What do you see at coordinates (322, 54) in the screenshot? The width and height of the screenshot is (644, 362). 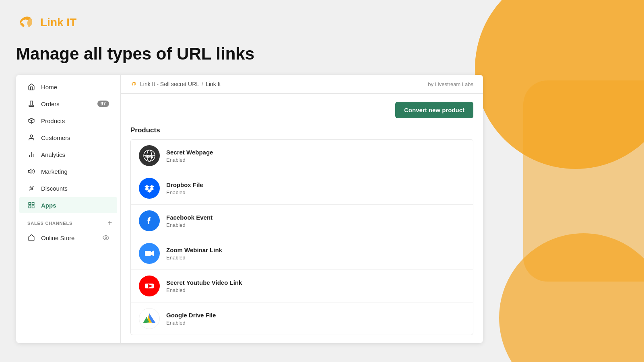 I see `page-heading: Manage all types of URL links` at bounding box center [322, 54].